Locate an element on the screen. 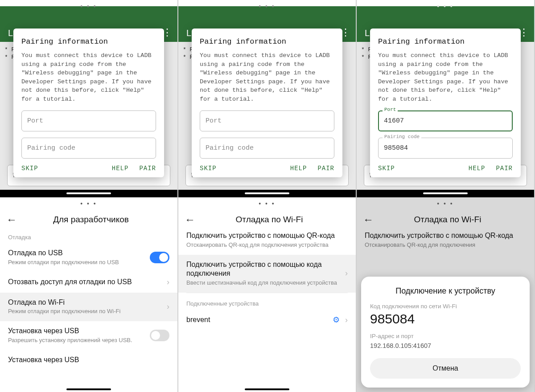 The height and width of the screenshot is (392, 535). page-title: Для разработчиков is located at coordinates (91, 220).